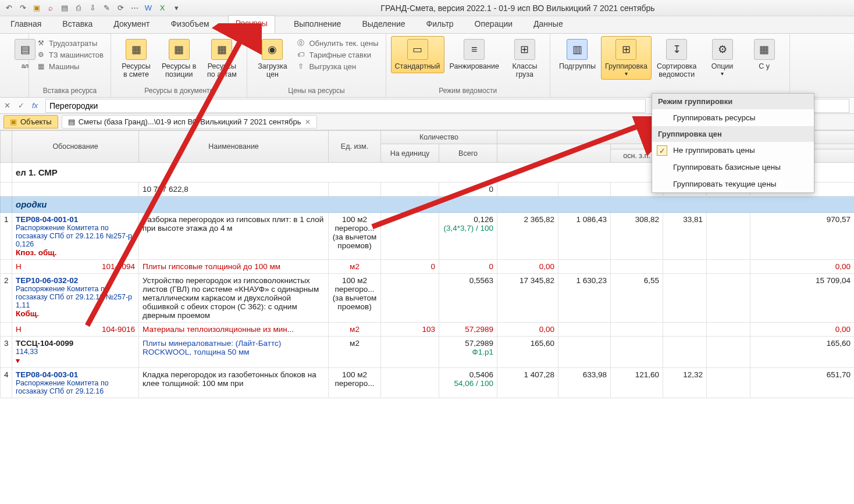 This screenshot has width=854, height=504. What do you see at coordinates (468, 352) in the screenshot?
I see `grid-cell: 57,2989Ф1.р1` at bounding box center [468, 352].